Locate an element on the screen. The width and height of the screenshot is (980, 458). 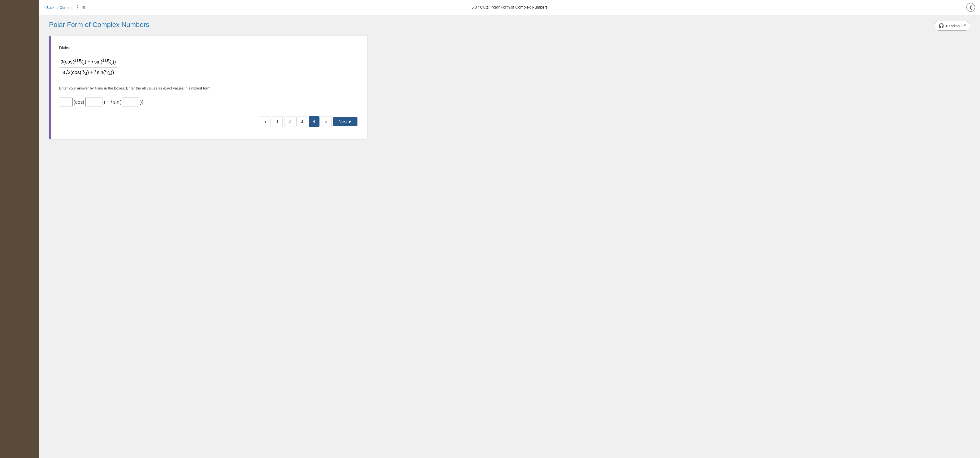
back-chevron-icon: ‹ is located at coordinates (45, 8).